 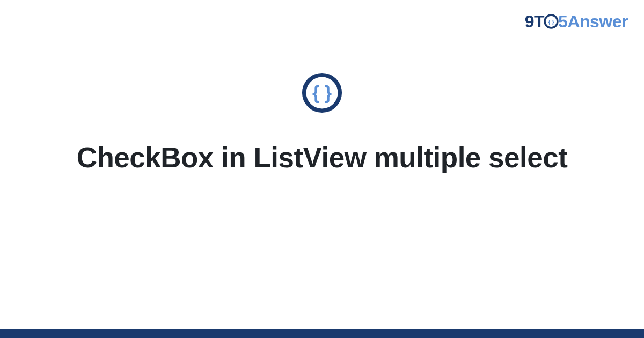 What do you see at coordinates (322, 334) in the screenshot?
I see `footer-bar` at bounding box center [322, 334].